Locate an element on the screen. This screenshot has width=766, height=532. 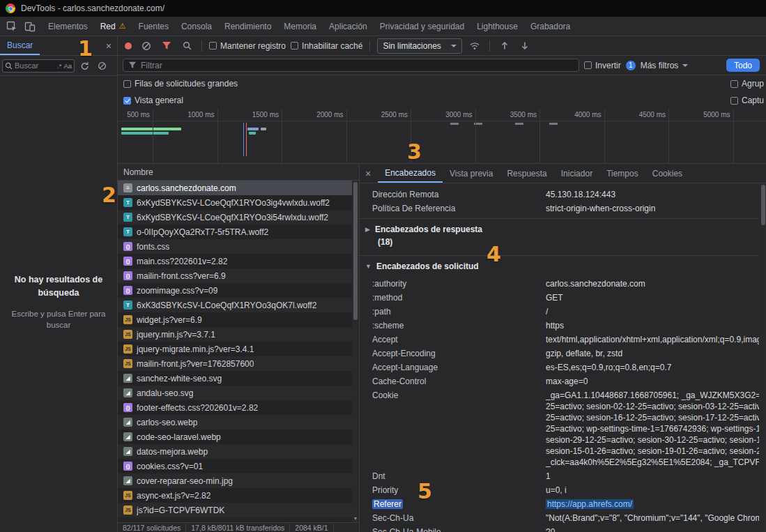
regex-toggle: .* is located at coordinates (59, 66).